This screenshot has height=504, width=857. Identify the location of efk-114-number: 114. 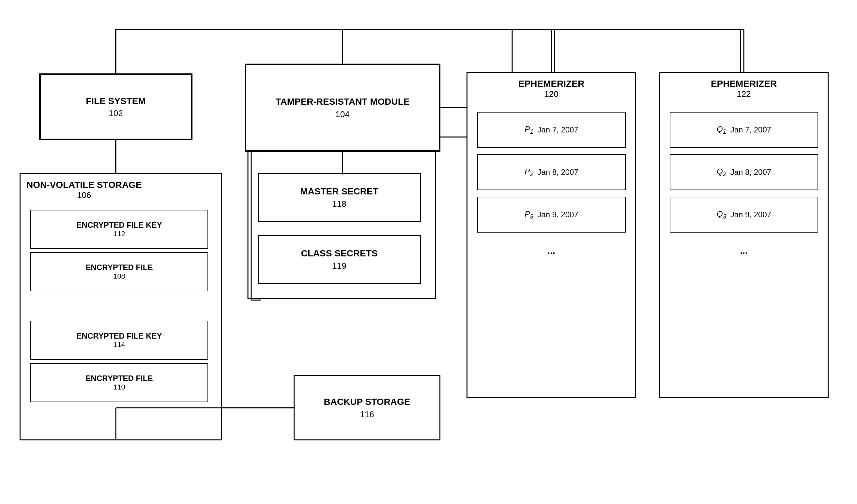
(119, 345).